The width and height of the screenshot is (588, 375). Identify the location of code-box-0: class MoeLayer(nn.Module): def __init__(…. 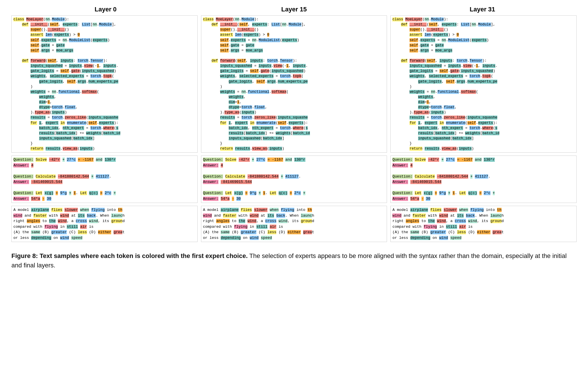
(104, 84).